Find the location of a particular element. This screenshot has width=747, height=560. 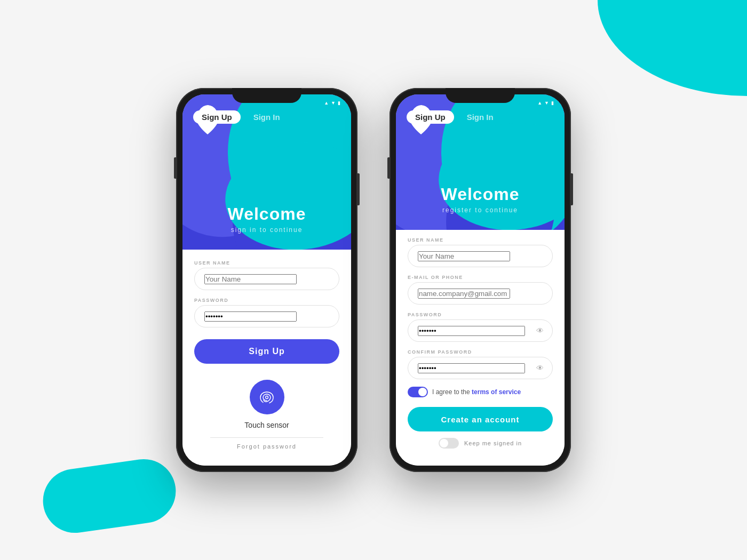

welcome-subtitle-left: sign in to continue is located at coordinates (267, 230).